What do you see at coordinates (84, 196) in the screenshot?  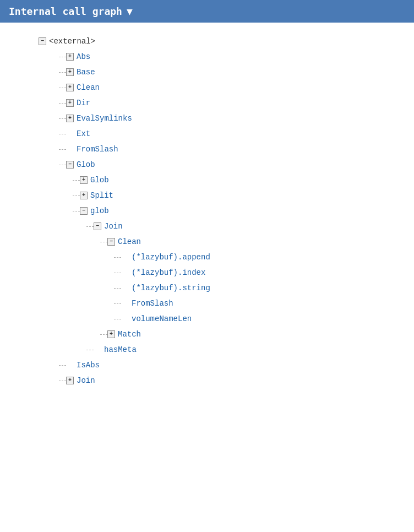 I see `expand-split: +` at bounding box center [84, 196].